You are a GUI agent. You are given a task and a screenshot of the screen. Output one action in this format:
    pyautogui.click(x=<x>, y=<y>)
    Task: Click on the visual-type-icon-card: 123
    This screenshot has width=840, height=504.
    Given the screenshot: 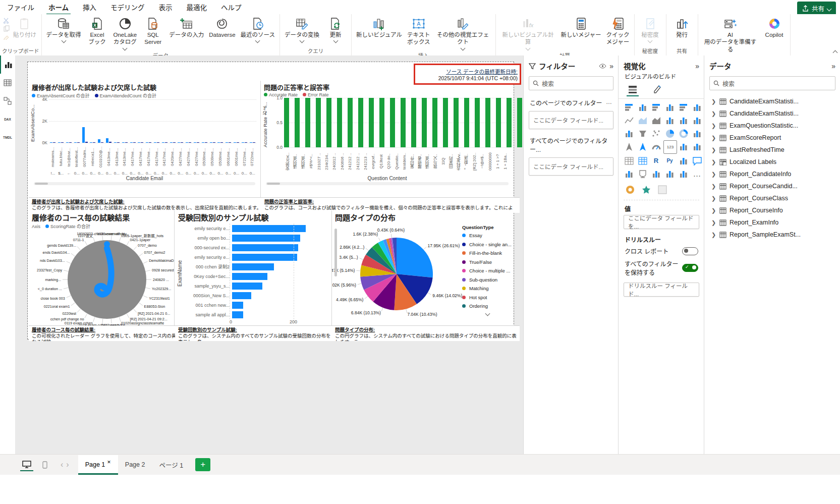 What is the action you would take?
    pyautogui.click(x=670, y=147)
    